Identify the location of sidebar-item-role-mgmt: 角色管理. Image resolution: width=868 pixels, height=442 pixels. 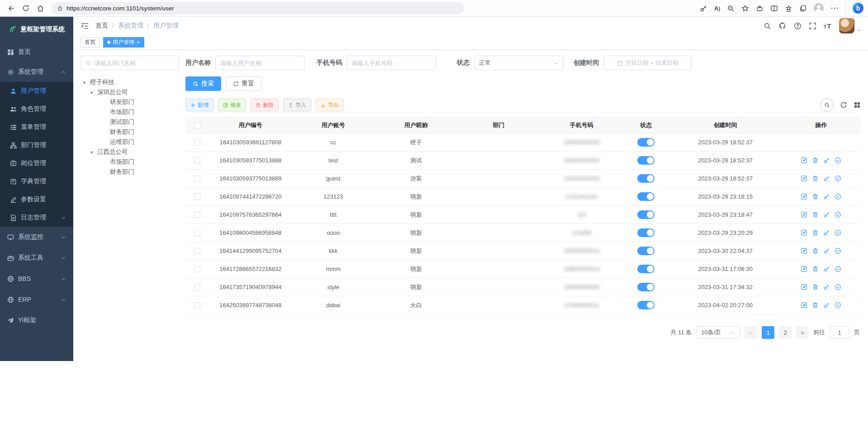
(37, 109).